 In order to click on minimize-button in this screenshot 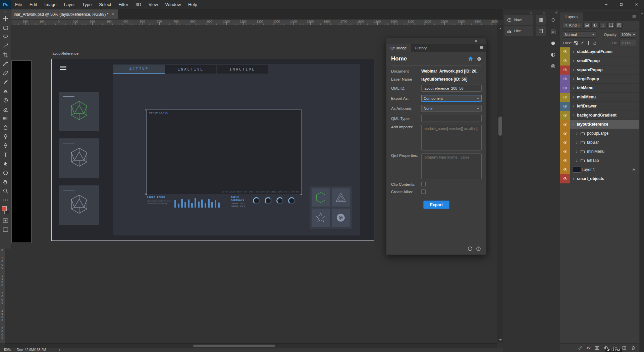, I will do `click(606, 5)`.